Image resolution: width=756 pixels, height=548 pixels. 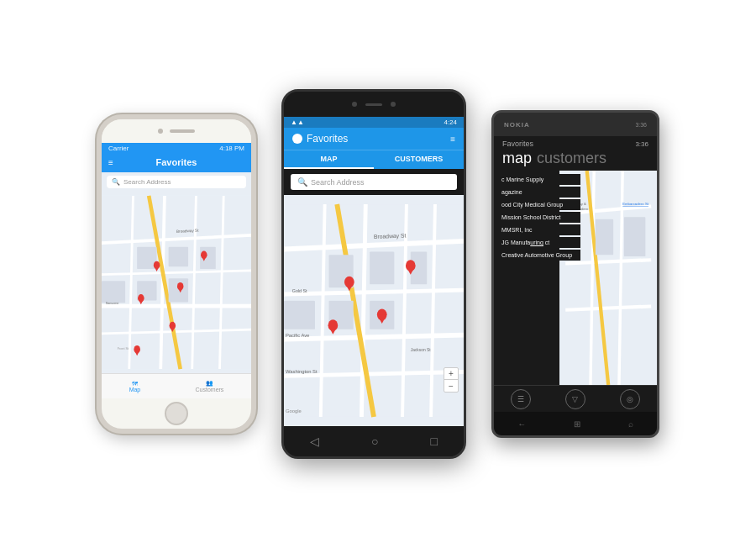 I want to click on list-item: Mission School District, so click(x=539, y=217).